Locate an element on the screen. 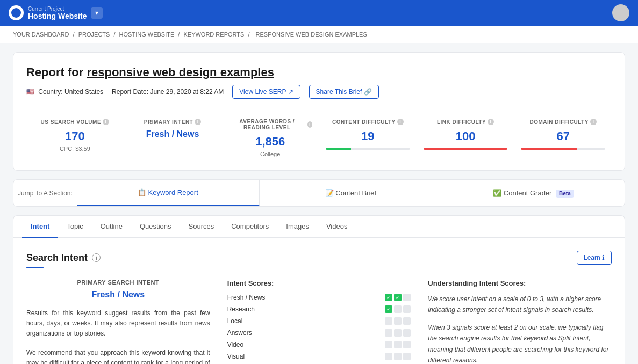  score-row-answers: Answers is located at coordinates (319, 333).